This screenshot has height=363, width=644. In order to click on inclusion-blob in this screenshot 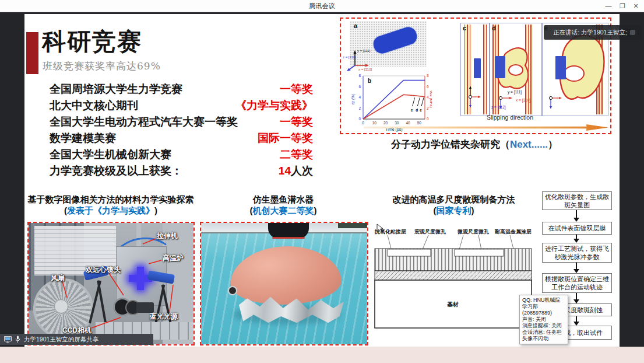, I will do `click(395, 40)`.